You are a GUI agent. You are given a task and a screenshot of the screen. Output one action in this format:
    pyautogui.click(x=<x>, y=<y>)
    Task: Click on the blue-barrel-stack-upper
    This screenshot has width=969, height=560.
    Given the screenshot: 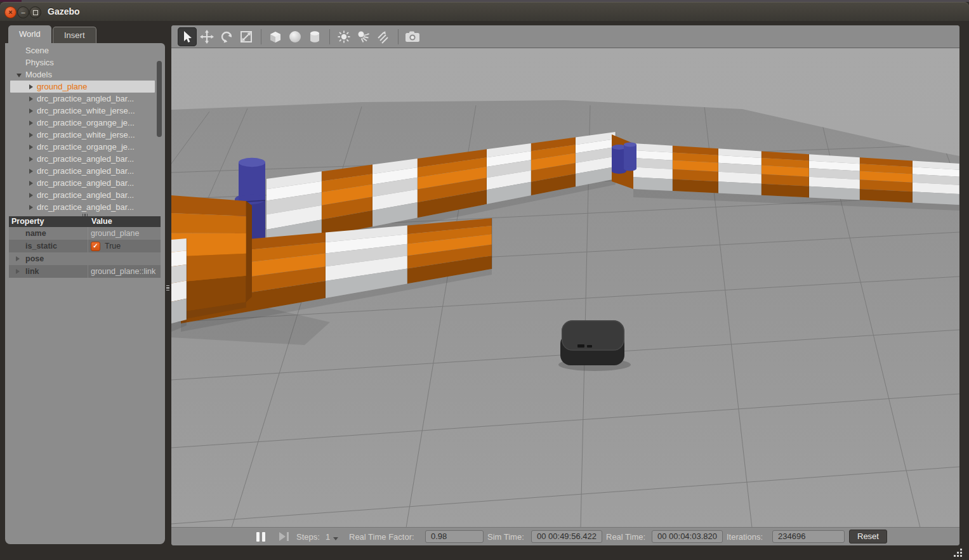 What is the action you would take?
    pyautogui.click(x=252, y=181)
    